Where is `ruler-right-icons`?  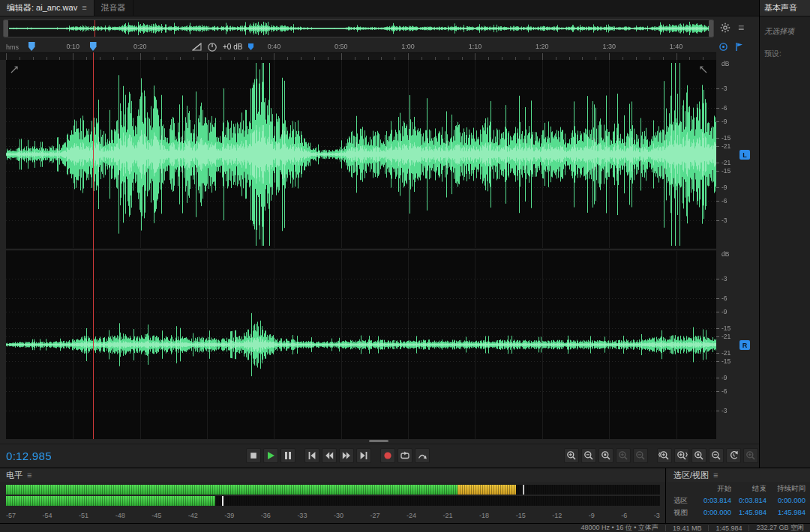
ruler-right-icons is located at coordinates (731, 46).